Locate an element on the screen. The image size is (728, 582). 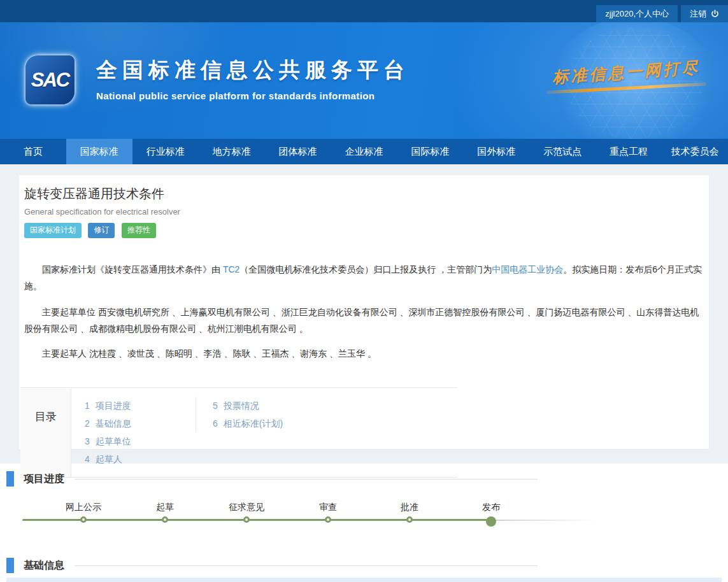
brand-block: 全国标准信息公共服务平台 National public service pla… is located at coordinates (253, 79).